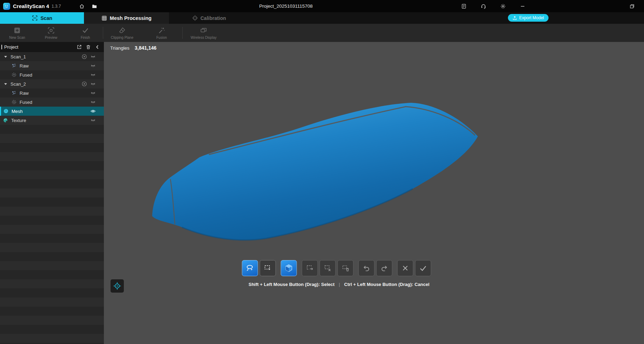  What do you see at coordinates (52, 57) in the screenshot?
I see `tree-row-scan-1: Scan_1` at bounding box center [52, 57].